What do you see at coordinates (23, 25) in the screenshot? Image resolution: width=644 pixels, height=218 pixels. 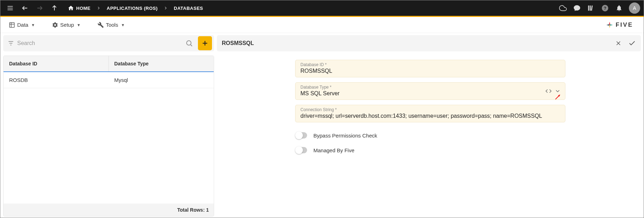 I see `menu-data-label: Data` at bounding box center [23, 25].